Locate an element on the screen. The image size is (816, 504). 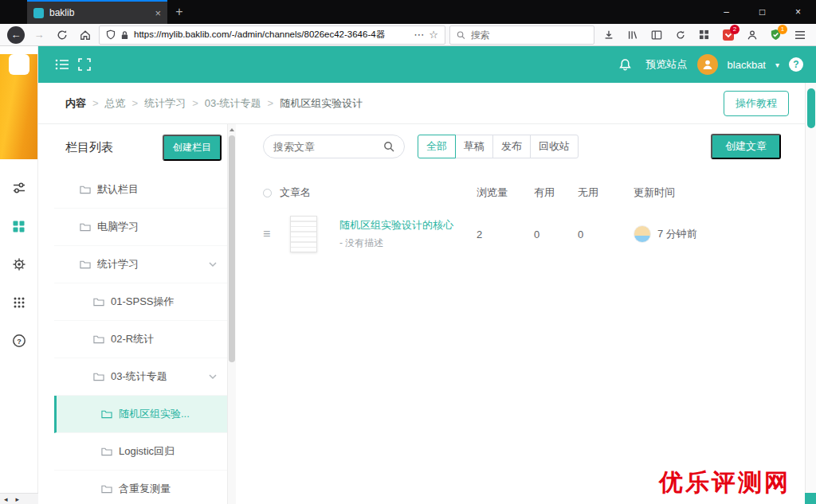
extension-button: 2 is located at coordinates (728, 35).